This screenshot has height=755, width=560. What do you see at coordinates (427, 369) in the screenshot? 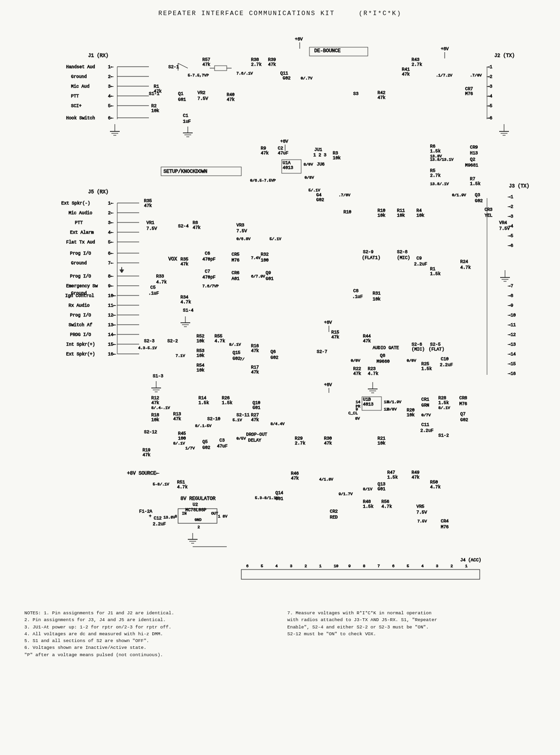
I see `r25-value: 1.5k` at bounding box center [427, 369].